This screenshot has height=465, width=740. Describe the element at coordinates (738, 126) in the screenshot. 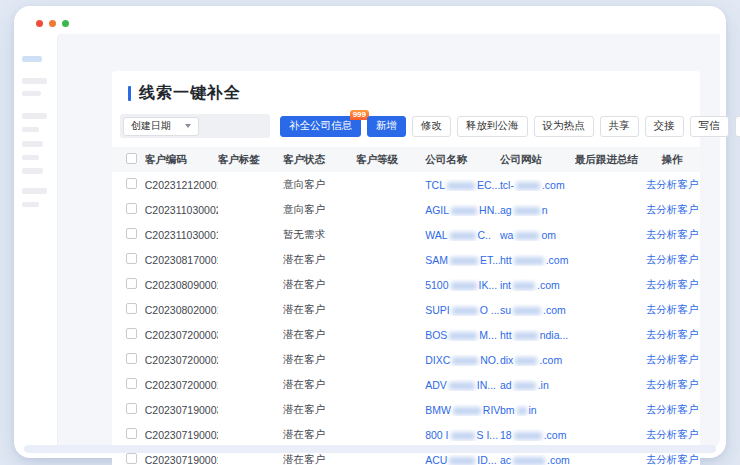

I see `toolbar-button-change-status: 修改状态` at that location.